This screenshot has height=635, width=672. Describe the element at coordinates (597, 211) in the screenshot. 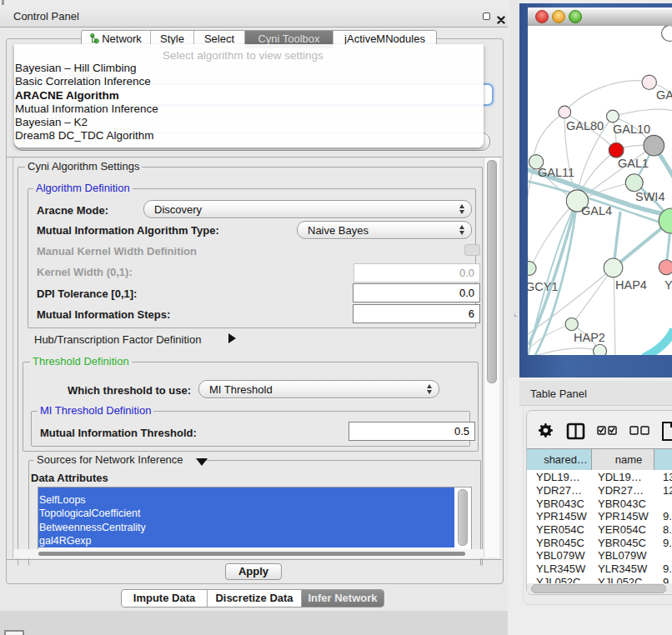

I see `svg-text: GAL4` at that location.